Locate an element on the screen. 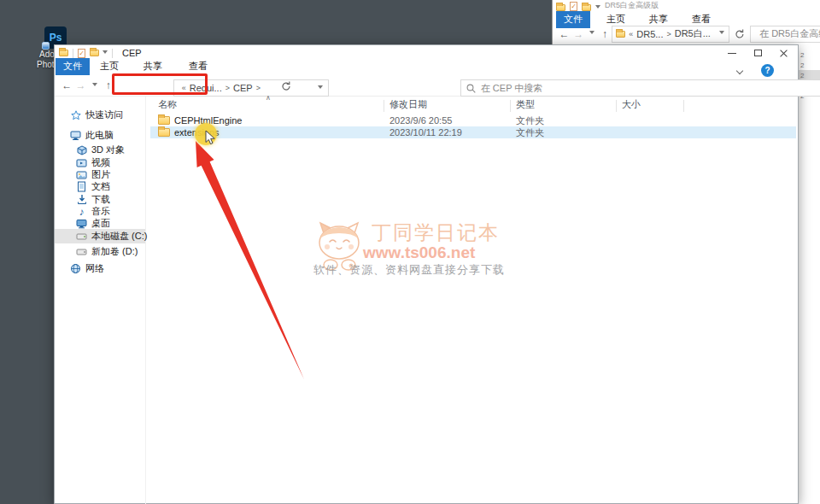  cube-icon is located at coordinates (82, 150).